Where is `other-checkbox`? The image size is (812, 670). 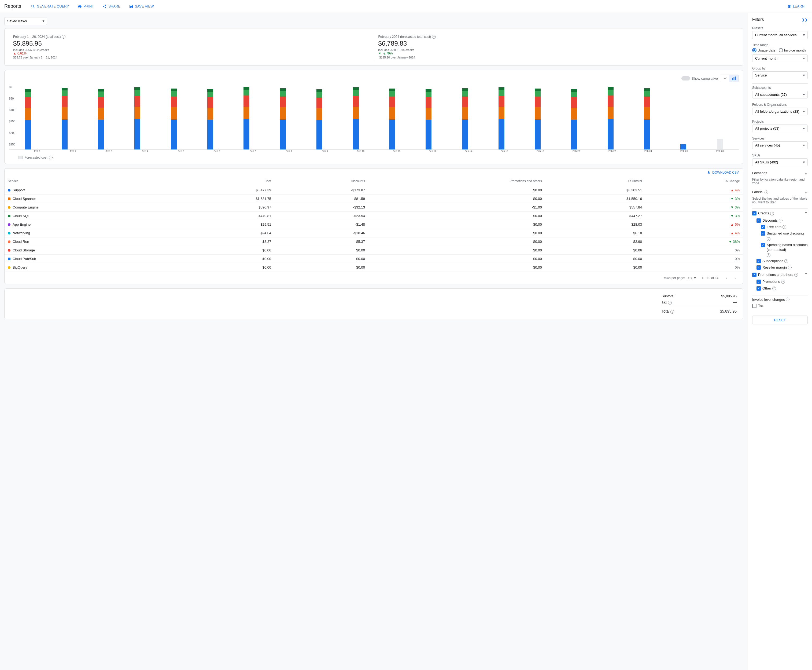 other-checkbox is located at coordinates (758, 289).